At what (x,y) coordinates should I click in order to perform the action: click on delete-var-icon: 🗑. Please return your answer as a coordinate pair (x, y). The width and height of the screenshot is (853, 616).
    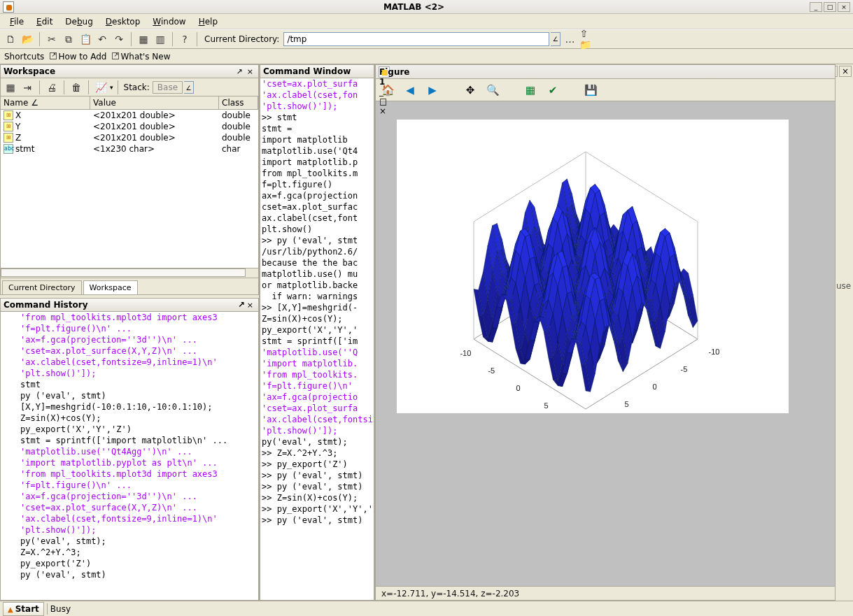
    Looking at the image, I should click on (76, 87).